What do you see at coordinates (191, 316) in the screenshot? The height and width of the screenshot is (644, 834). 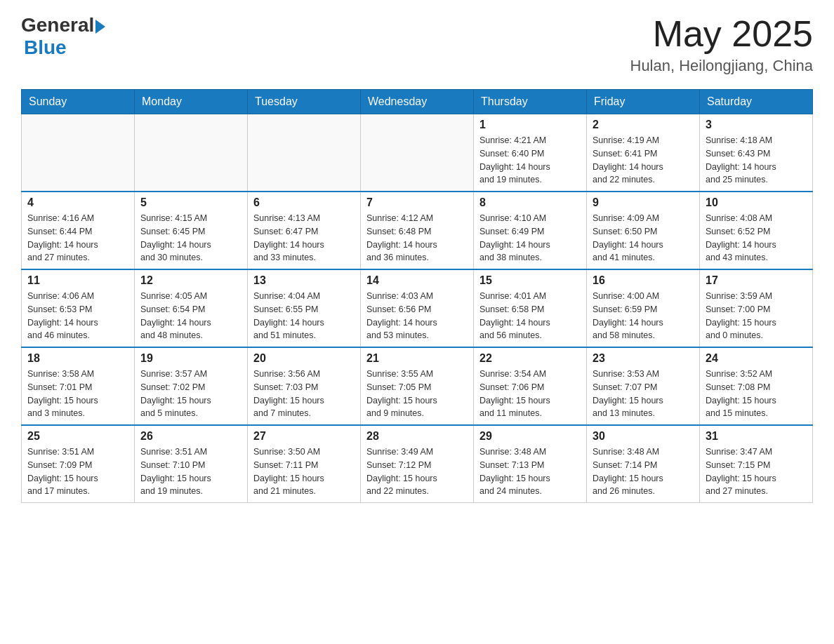 I see `day-info: Sunrise: 4:05 AMSunset: 6:54 PMDaylight:…` at bounding box center [191, 316].